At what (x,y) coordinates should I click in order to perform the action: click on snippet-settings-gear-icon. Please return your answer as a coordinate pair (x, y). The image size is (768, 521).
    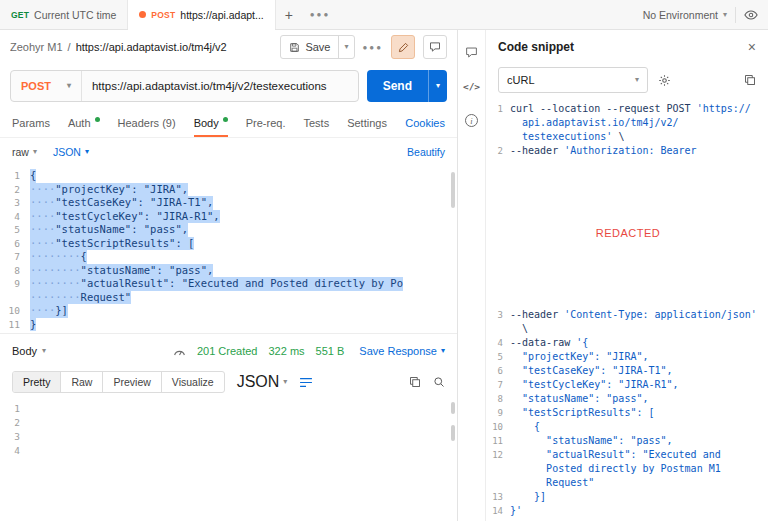
    Looking at the image, I should click on (664, 80).